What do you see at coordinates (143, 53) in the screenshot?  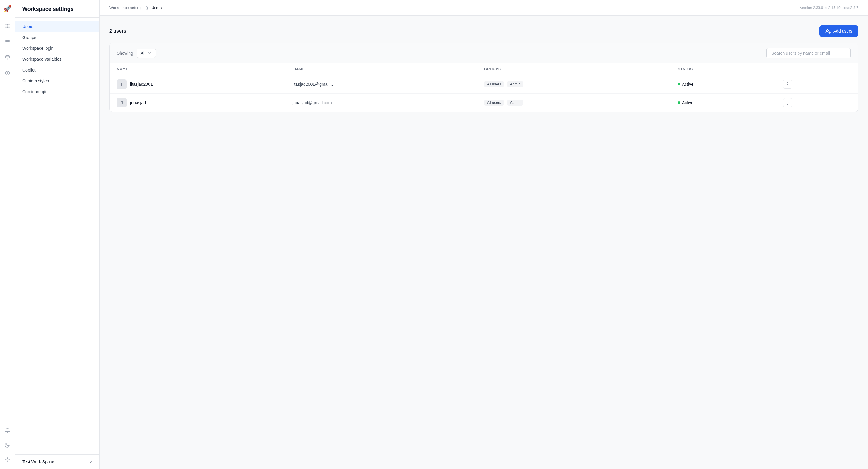 I see `filter-select-value: All` at bounding box center [143, 53].